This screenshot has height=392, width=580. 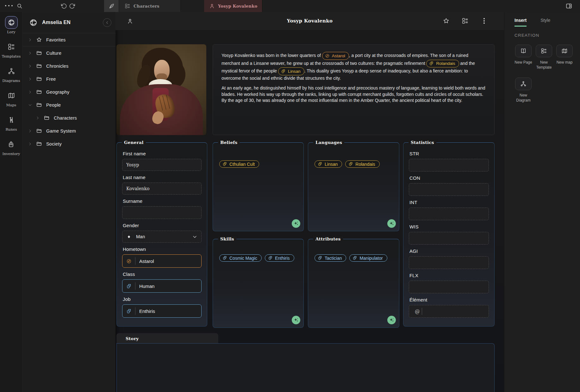 What do you see at coordinates (164, 237) in the screenshot?
I see `gender-value: Man` at bounding box center [164, 237].